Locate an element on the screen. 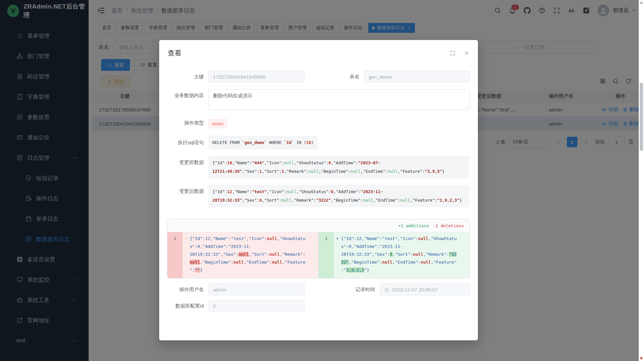  operation-type-tag: delete is located at coordinates (218, 124).